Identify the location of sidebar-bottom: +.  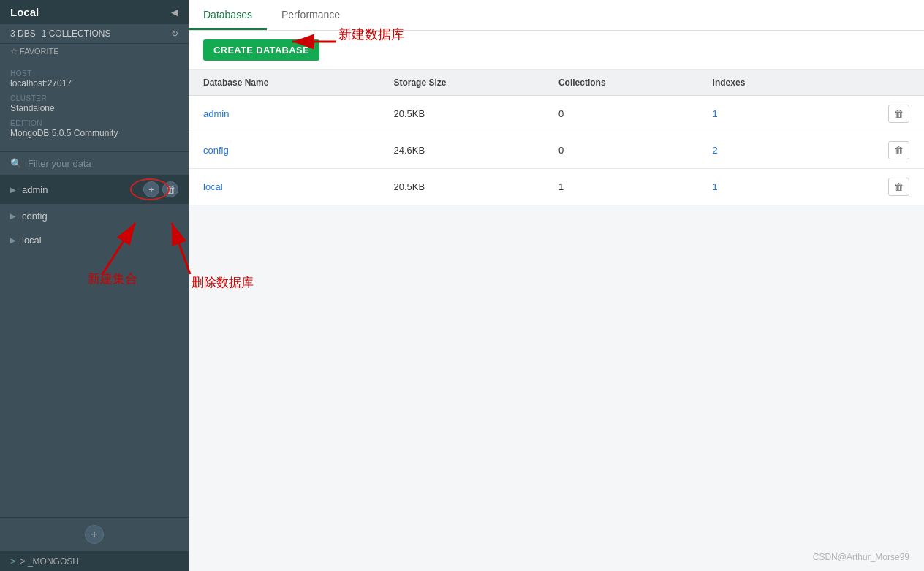
(94, 534).